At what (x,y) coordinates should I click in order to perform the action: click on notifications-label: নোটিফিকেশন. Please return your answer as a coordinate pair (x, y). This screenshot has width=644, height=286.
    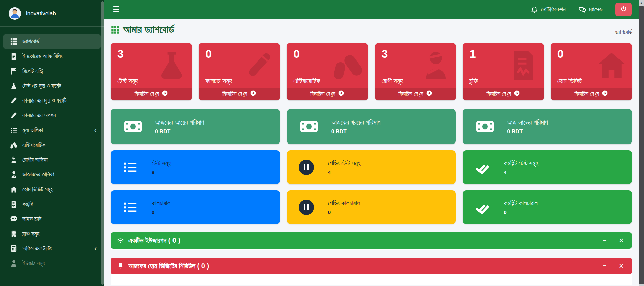
    Looking at the image, I should click on (553, 9).